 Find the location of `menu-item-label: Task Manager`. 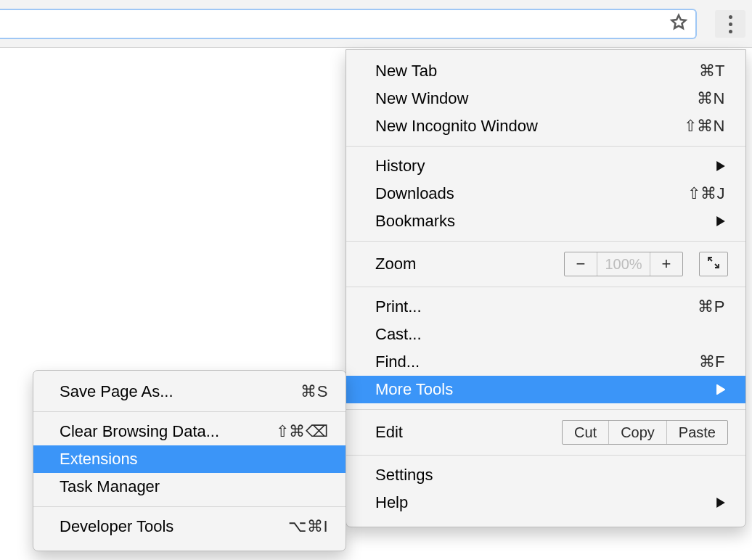

menu-item-label: Task Manager is located at coordinates (110, 487).